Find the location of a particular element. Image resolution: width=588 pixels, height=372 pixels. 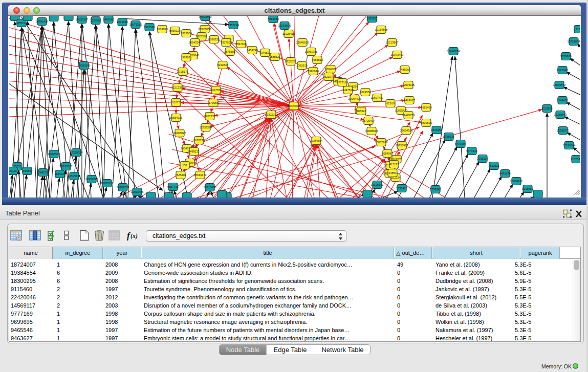

svg-text: 10154808 is located at coordinates (382, 30).